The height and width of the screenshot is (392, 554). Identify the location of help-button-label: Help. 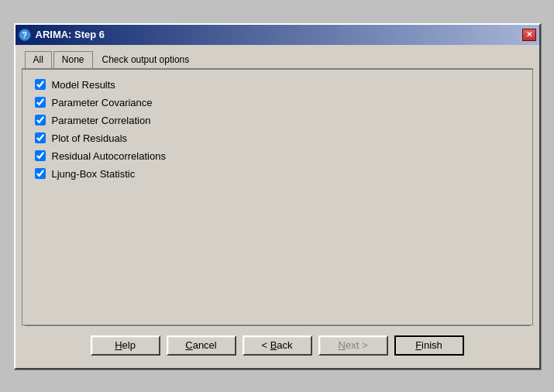
(126, 346).